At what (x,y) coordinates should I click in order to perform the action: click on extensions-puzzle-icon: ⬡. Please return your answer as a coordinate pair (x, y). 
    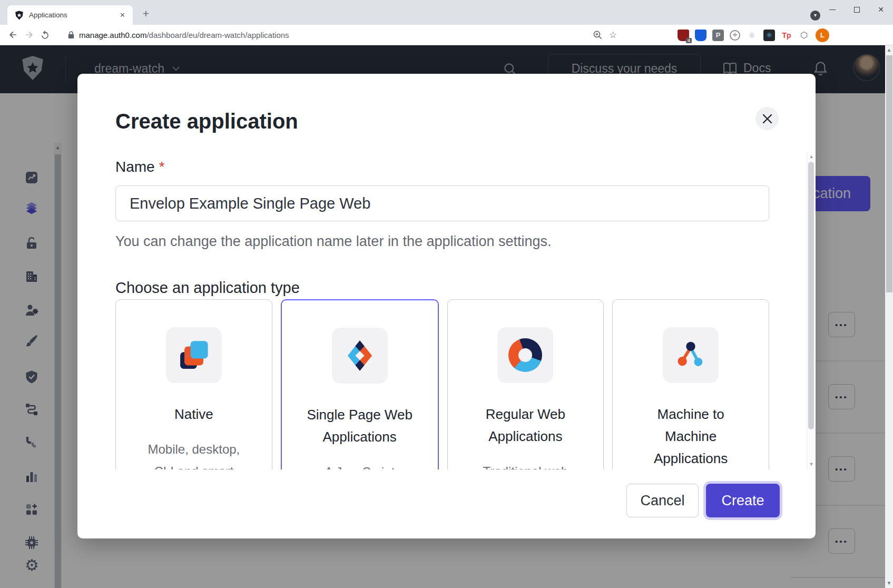
    Looking at the image, I should click on (804, 35).